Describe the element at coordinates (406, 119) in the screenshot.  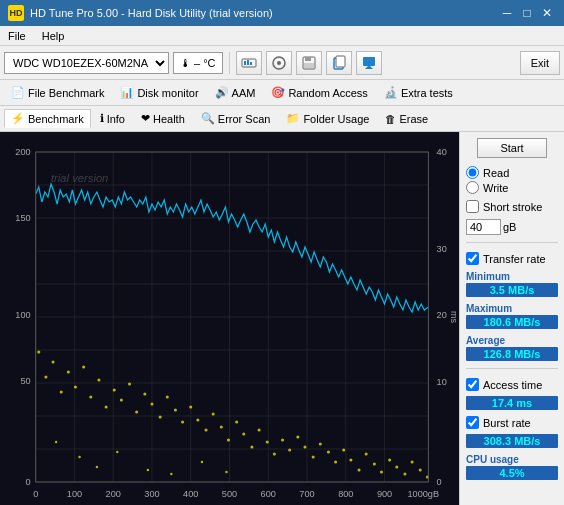
I see `tab-erase: 🗑 Erase` at that location.